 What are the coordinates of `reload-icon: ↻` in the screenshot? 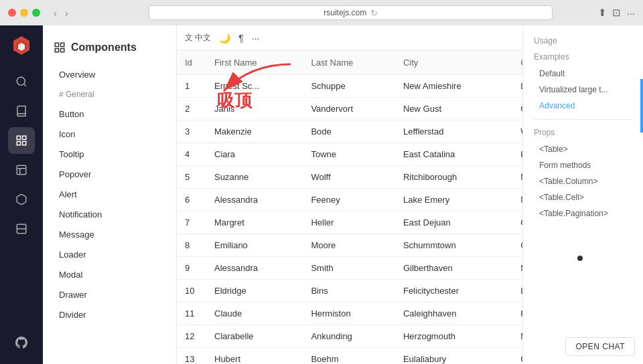 It's located at (374, 13).